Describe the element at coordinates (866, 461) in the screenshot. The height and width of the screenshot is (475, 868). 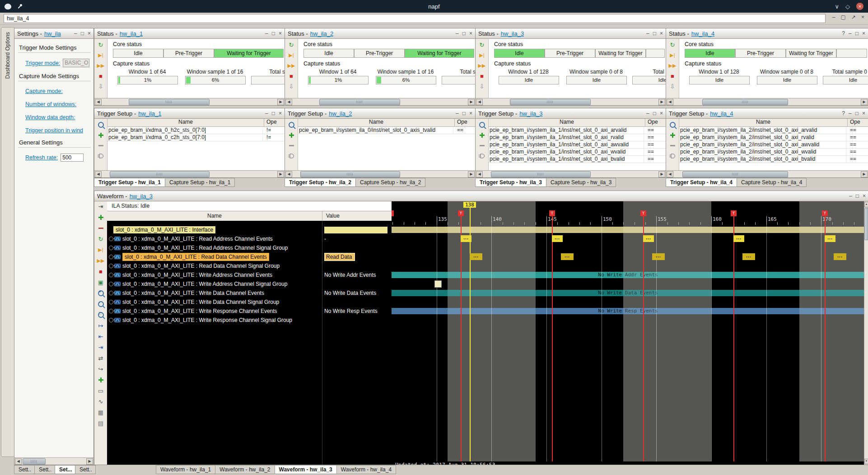
I see `scroll-down-button: ▼` at that location.